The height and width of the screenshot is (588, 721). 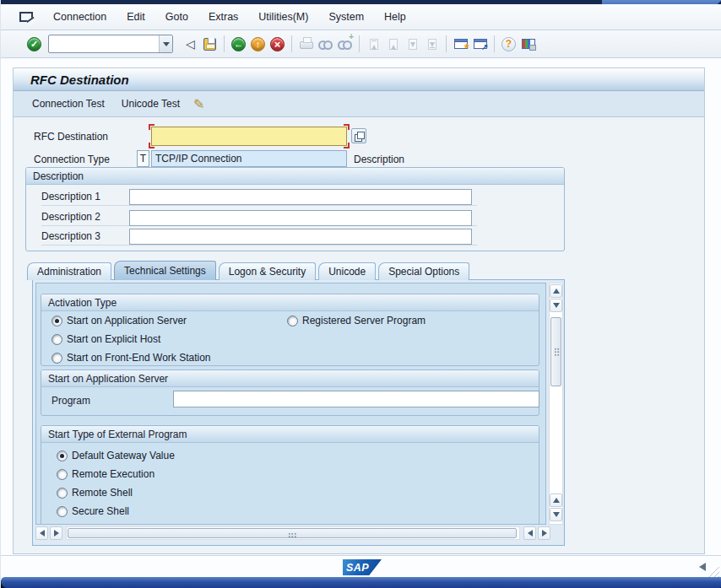 I want to click on radio-row: Default Gateway Value, so click(x=116, y=456).